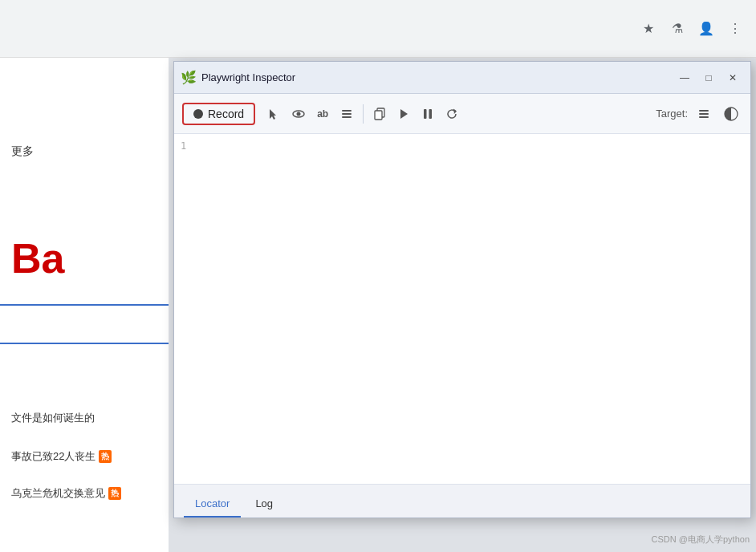  What do you see at coordinates (404, 114) in the screenshot?
I see `play-icon` at bounding box center [404, 114].